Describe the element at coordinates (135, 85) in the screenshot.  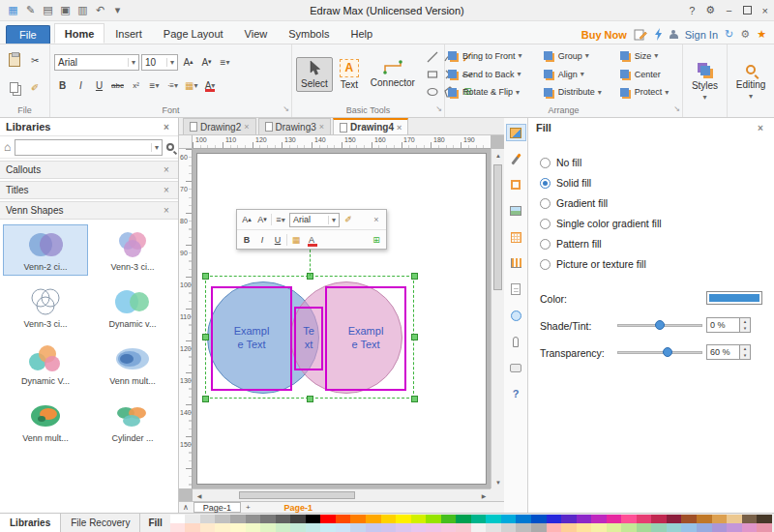
I see `superscript-button: x²` at that location.